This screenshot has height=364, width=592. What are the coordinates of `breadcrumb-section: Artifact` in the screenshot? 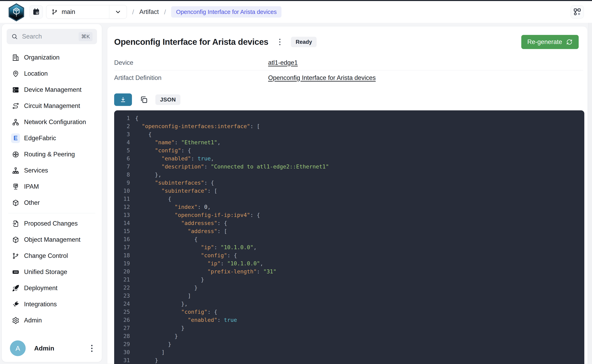 It's located at (149, 12).